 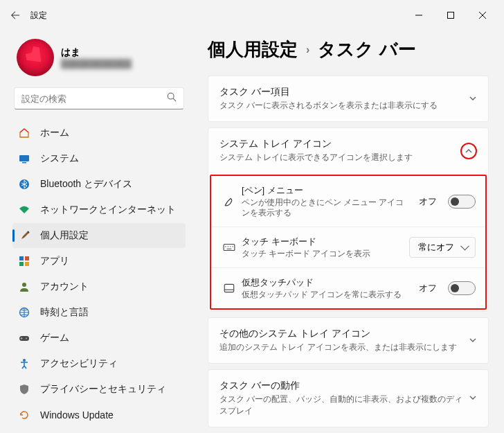 What do you see at coordinates (24, 133) in the screenshot?
I see `home-icon` at bounding box center [24, 133].